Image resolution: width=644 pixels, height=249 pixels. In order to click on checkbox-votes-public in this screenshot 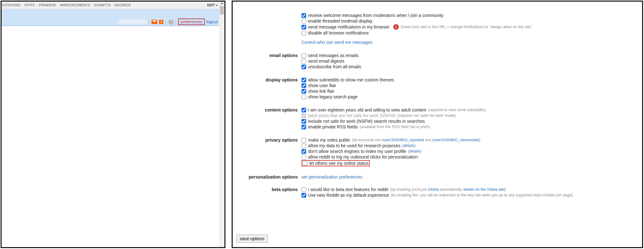, I will do `click(304, 140)`.